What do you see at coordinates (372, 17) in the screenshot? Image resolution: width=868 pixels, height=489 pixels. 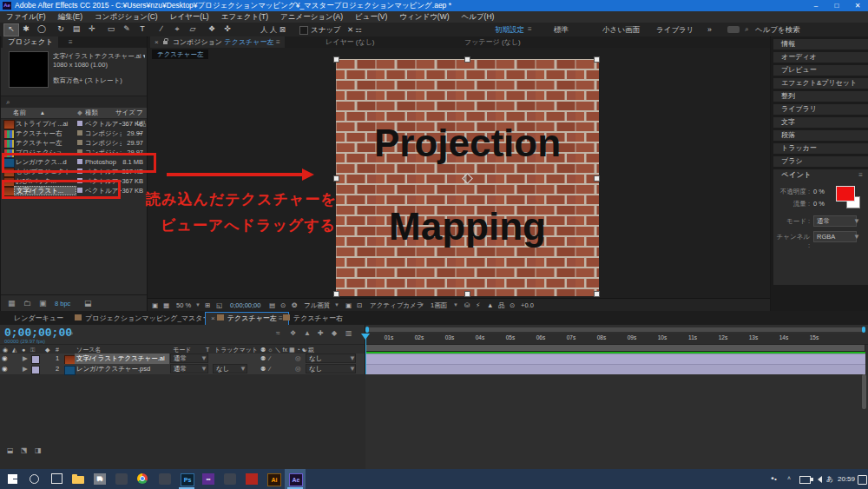 I see `menu-view: ビュー(V)` at bounding box center [372, 17].